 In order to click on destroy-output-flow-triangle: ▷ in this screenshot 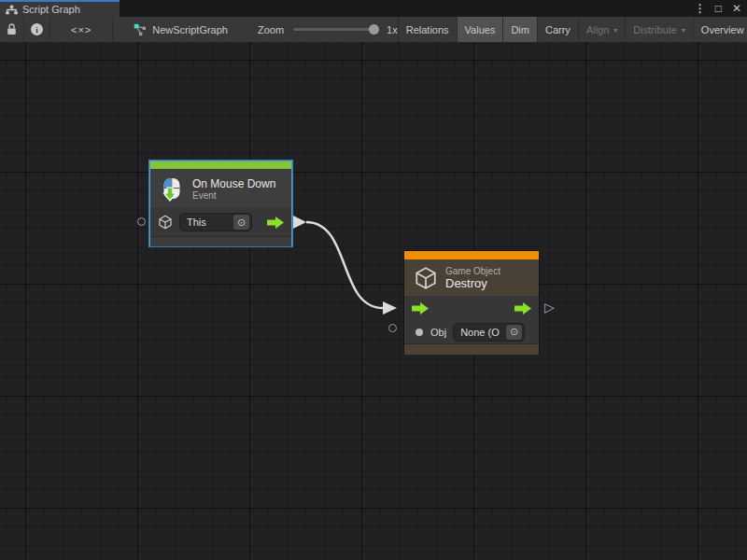, I will do `click(549, 307)`.